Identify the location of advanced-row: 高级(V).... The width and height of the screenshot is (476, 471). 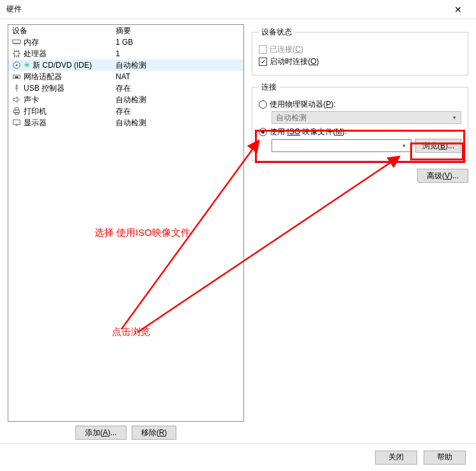
(360, 176).